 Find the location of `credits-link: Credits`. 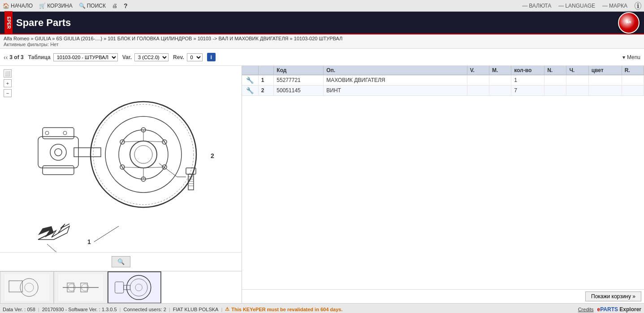

credits-link: Credits is located at coordinates (586, 309).